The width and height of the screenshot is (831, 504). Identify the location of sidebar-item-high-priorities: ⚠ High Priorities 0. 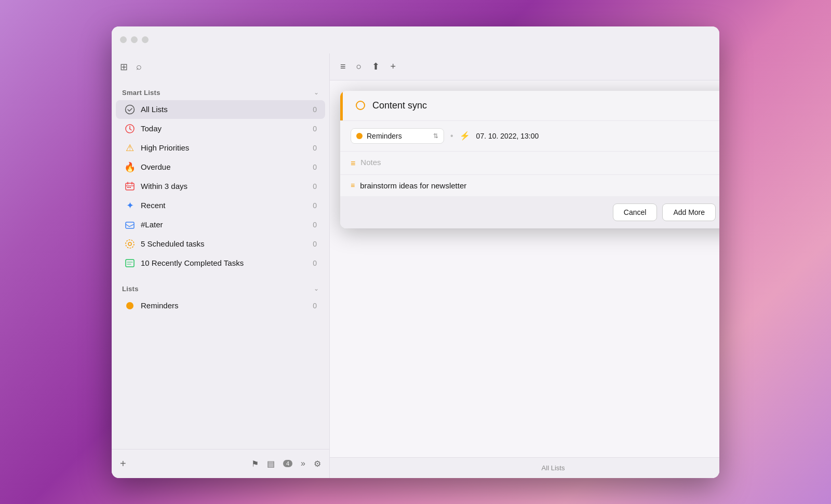
(220, 148).